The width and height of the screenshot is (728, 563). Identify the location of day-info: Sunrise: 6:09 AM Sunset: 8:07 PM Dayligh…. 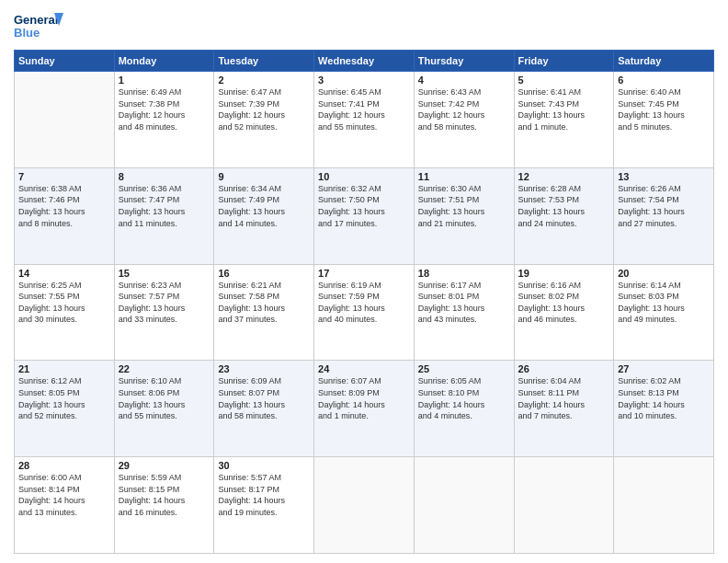
(264, 398).